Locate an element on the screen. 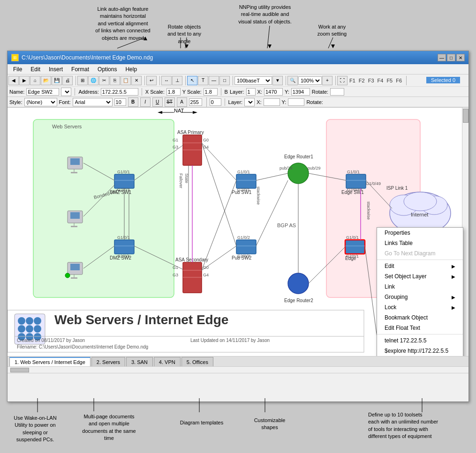 Image resolution: width=476 pixels, height=453 pixels. menu-format: Format is located at coordinates (80, 69).